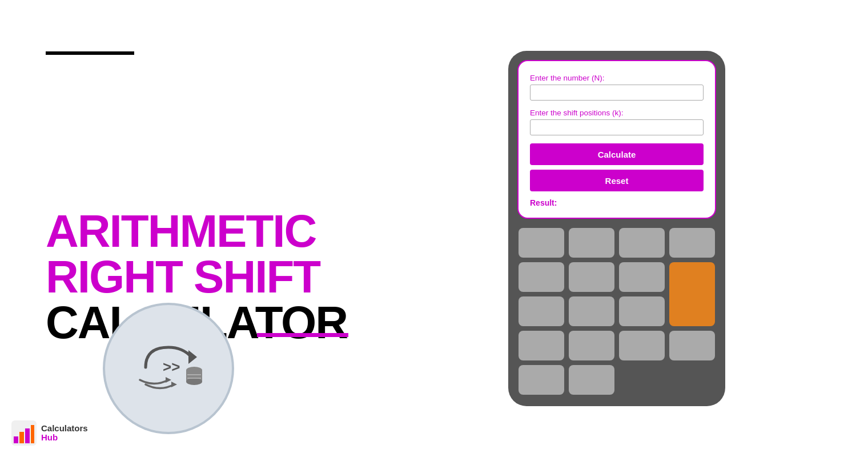 This screenshot has width=868, height=457. I want to click on right-shift-icon: >>, so click(168, 368).